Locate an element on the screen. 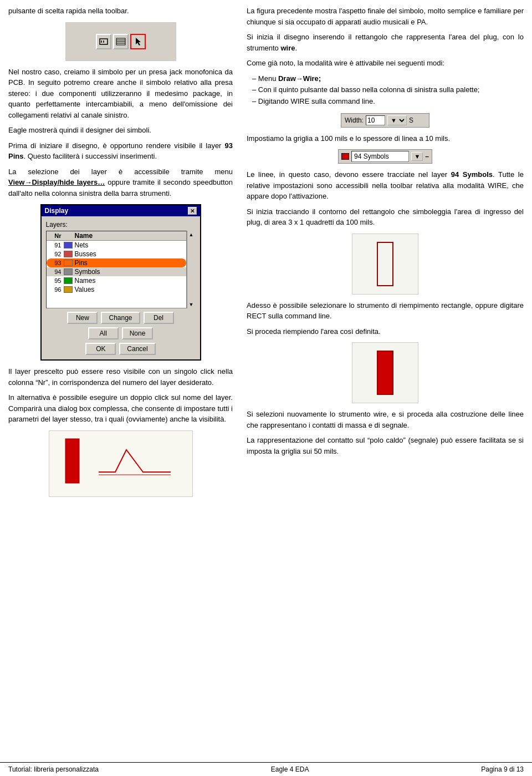 The height and width of the screenshot is (776, 532). layer-row-92: 92 Busses is located at coordinates (116, 254).